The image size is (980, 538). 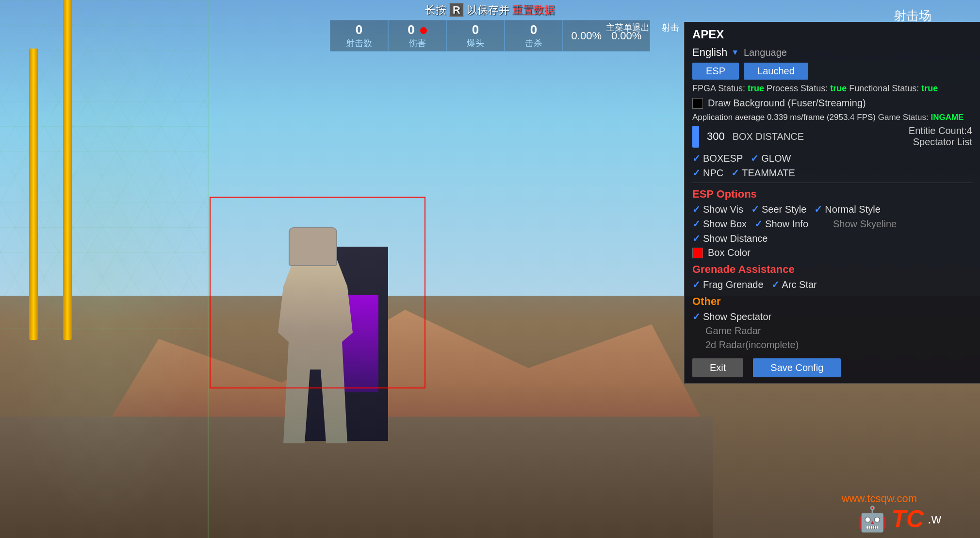 I want to click on language-row: English ▼ Language, so click(x=833, y=52).